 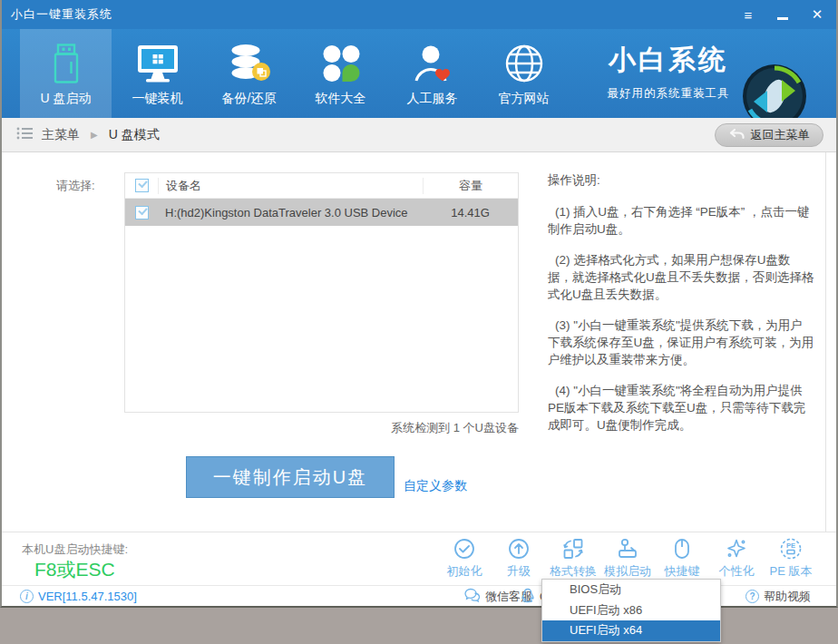 I want to click on boot-mode-popup: BIOS启动 UEFI启动 x86 UEFI启动 x64, so click(x=631, y=610).